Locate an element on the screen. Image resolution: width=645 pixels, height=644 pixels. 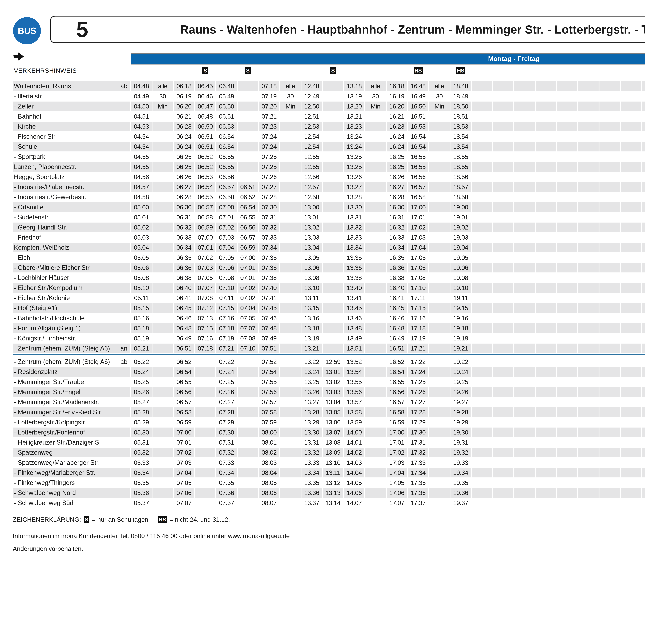
stop-name: Hegge, Sportplatz is located at coordinates (39, 177).